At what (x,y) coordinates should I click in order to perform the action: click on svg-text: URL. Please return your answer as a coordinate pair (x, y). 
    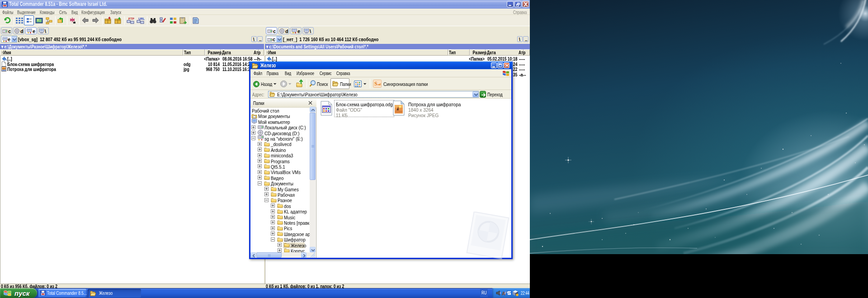
    Looking at the image, I should click on (142, 19).